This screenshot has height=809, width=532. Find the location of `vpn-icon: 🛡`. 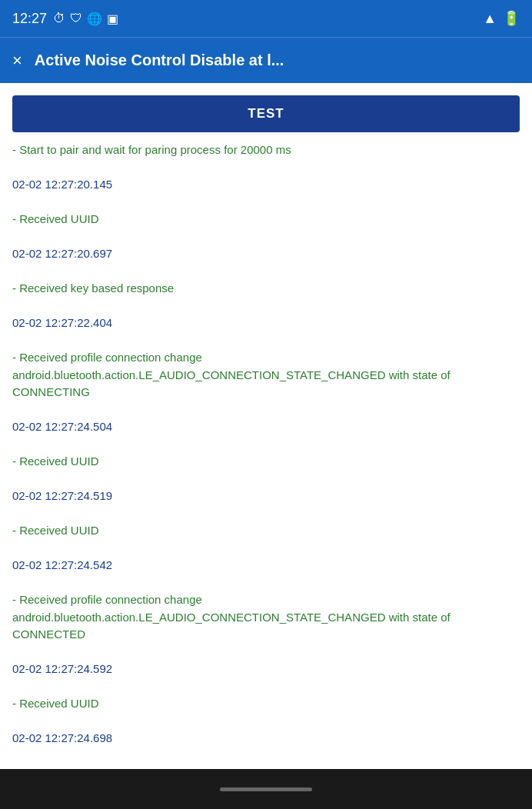

vpn-icon: 🛡 is located at coordinates (76, 18).